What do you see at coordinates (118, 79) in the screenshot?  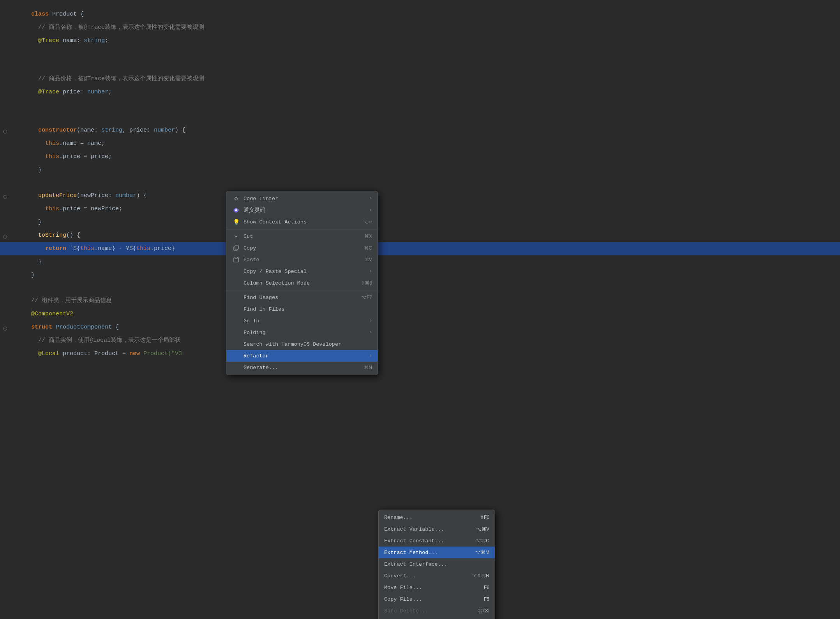 I see `code-token: // 商品价格，被@Trace装饰，表示这个属性的变化需要被观测` at bounding box center [118, 79].